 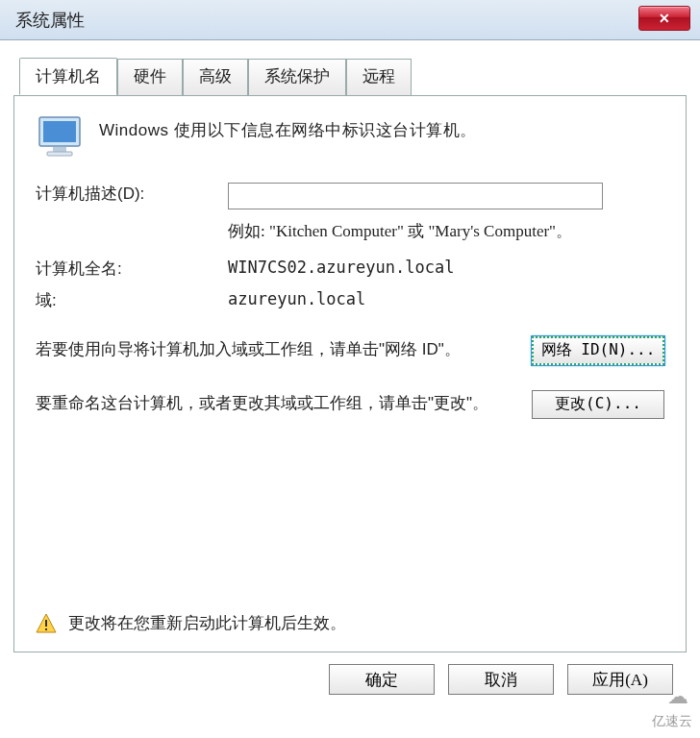 What do you see at coordinates (672, 722) in the screenshot?
I see `watermark-text: 亿速云` at bounding box center [672, 722].